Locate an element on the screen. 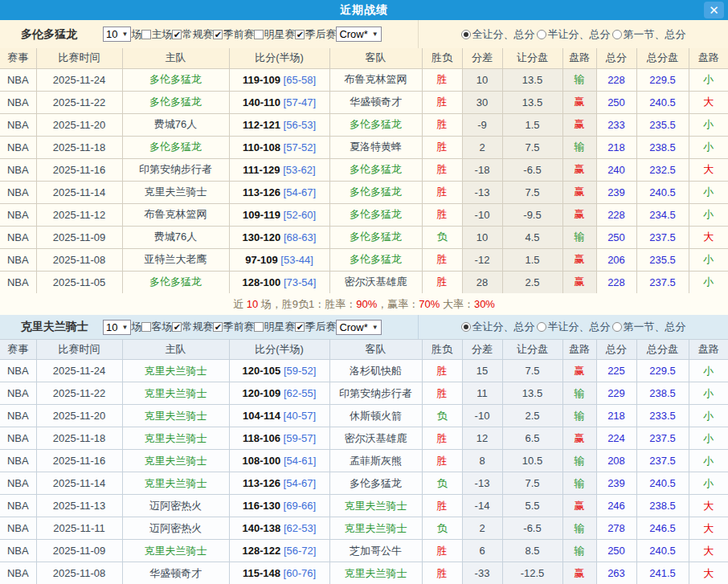 The width and height of the screenshot is (728, 584). total-points-cell: 218 is located at coordinates (616, 147).